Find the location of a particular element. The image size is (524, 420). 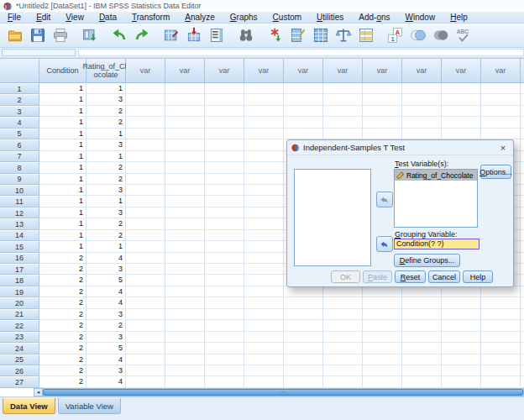

cell-editor-field is located at coordinates (301, 52).